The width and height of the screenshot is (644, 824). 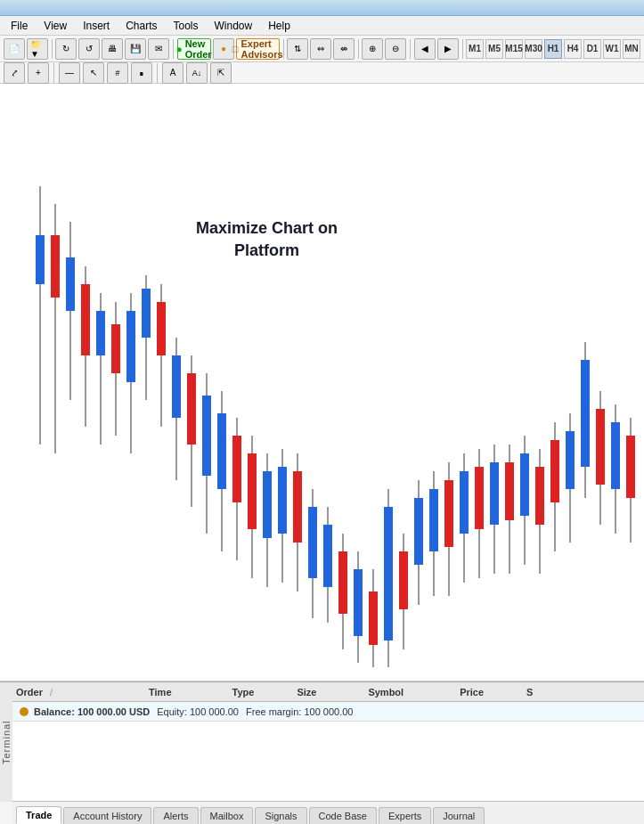 What do you see at coordinates (404, 816) in the screenshot?
I see `tab-experts: Experts` at bounding box center [404, 816].